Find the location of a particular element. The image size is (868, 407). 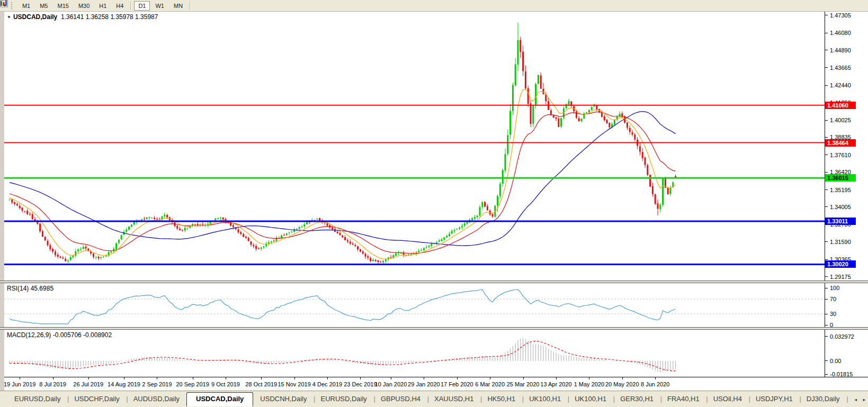

price-axis-tick-label: 1.34005 is located at coordinates (840, 207).